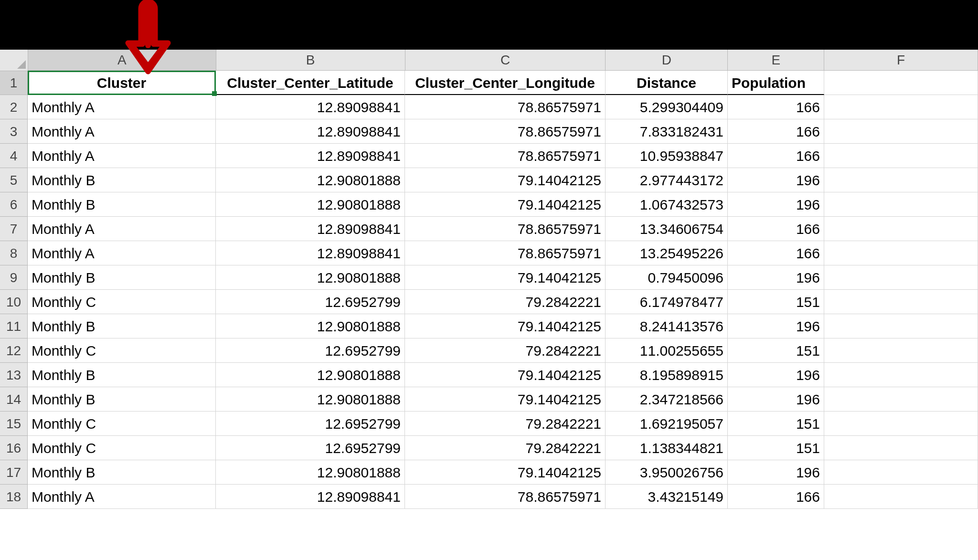 This screenshot has width=978, height=560. What do you see at coordinates (505, 229) in the screenshot?
I see `cell-C7: 78.86575971` at bounding box center [505, 229].